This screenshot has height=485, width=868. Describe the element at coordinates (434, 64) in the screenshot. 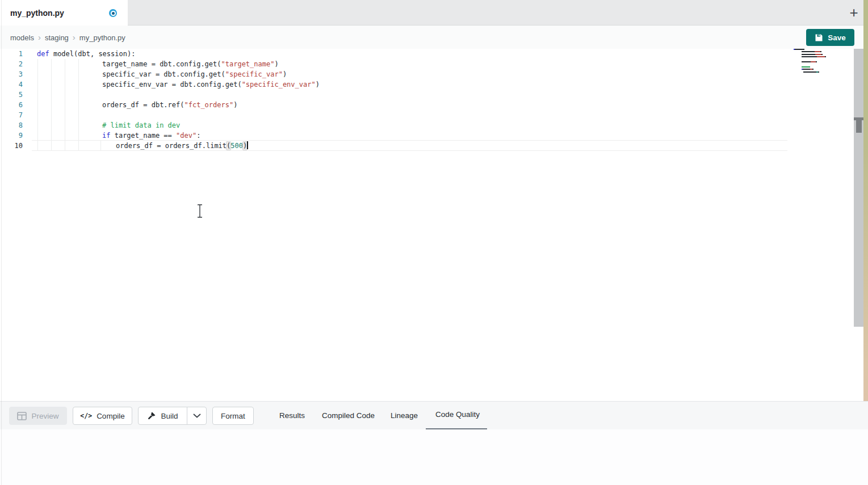

I see `code-line-2: 2target_name = dbt.config.get("target_na…` at that location.